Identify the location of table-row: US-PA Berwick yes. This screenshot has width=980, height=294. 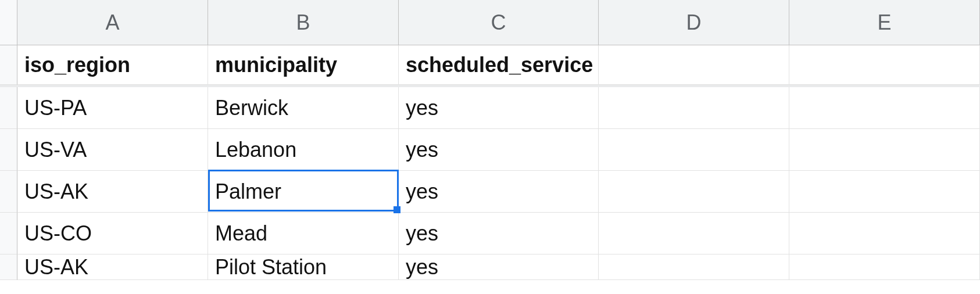
(490, 108).